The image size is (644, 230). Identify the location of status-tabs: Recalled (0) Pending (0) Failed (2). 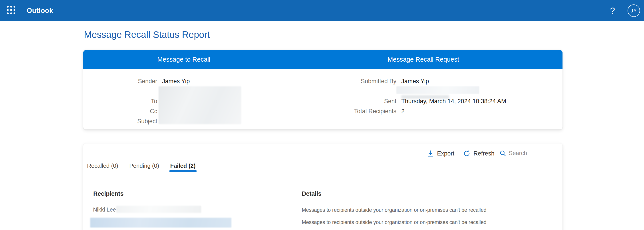
(142, 167).